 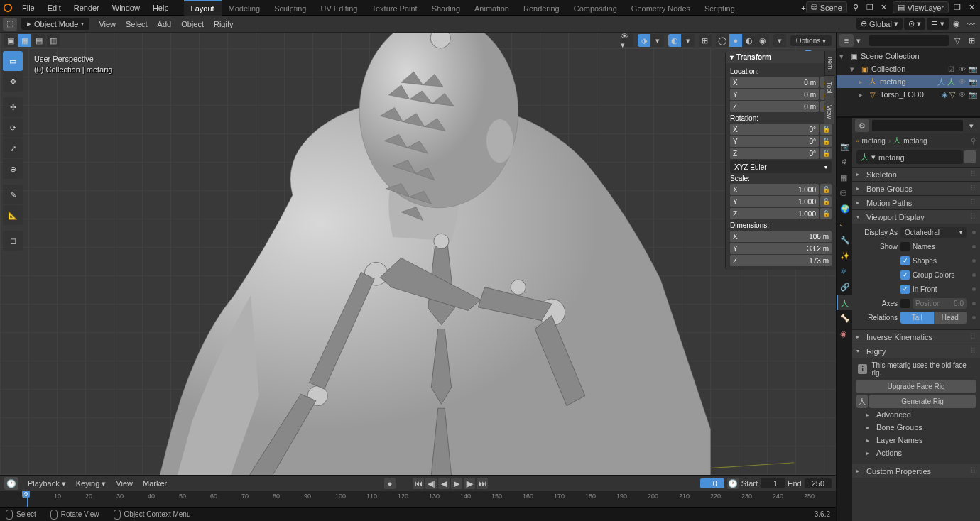 I want to click on scale-z-field: Z1.000, so click(x=774, y=214).